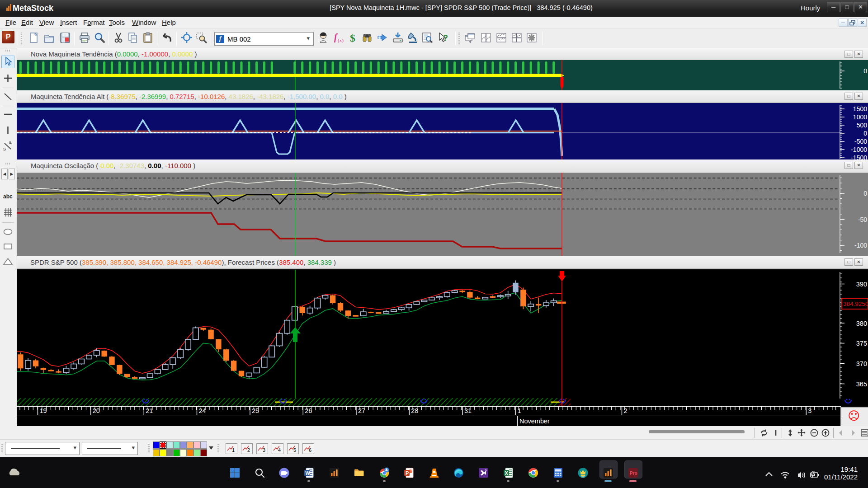 Image resolution: width=868 pixels, height=488 pixels. I want to click on svg-text: 4, so click(279, 450).